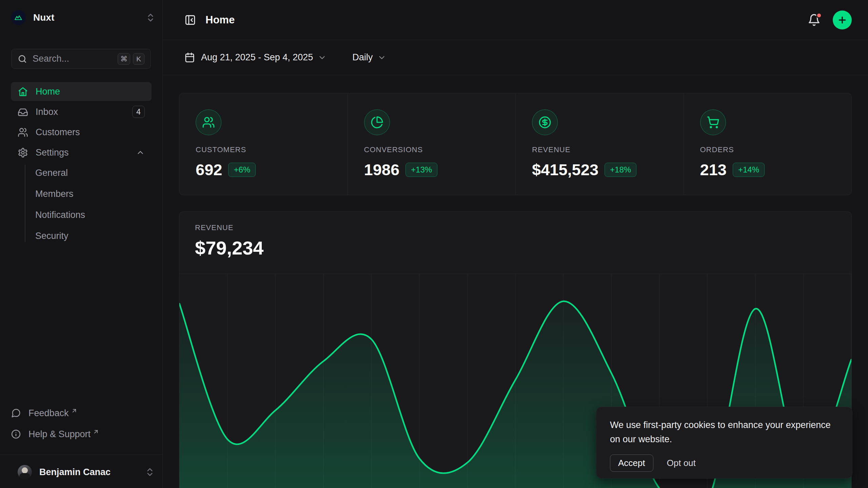 This screenshot has width=868, height=488. Describe the element at coordinates (842, 20) in the screenshot. I see `add-button` at that location.